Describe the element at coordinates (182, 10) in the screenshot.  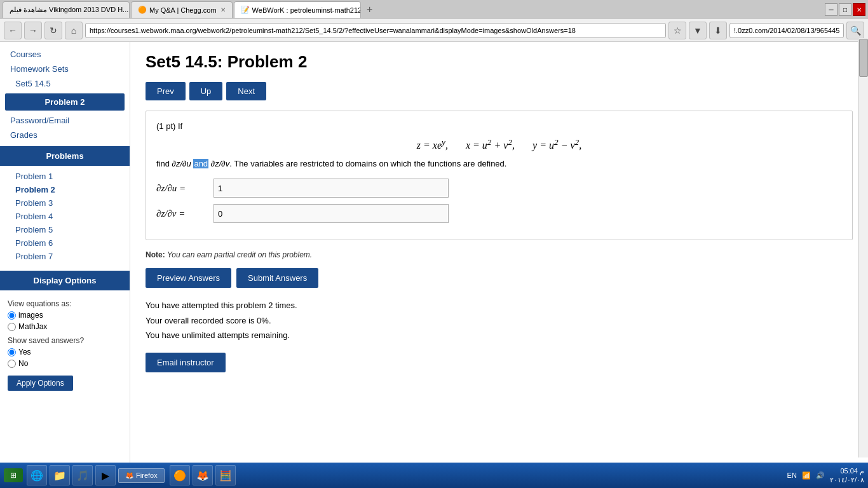
I see `tab-2: 🟠 My Q&A | Chegg.com ✕` at that location.